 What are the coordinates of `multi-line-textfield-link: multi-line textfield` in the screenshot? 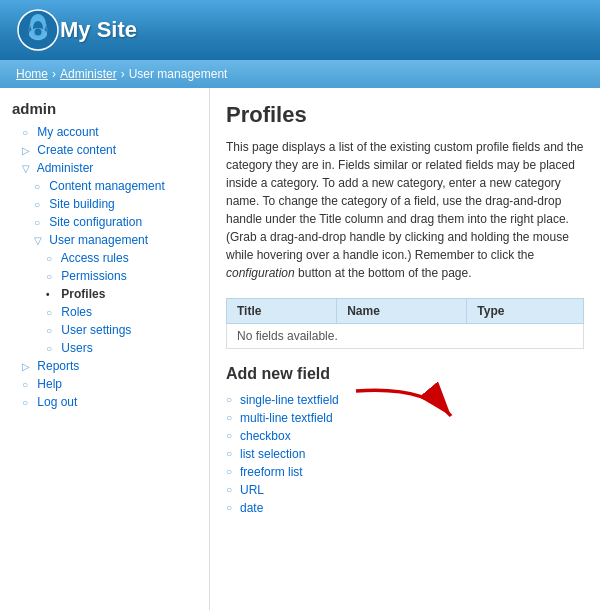 It's located at (286, 418).